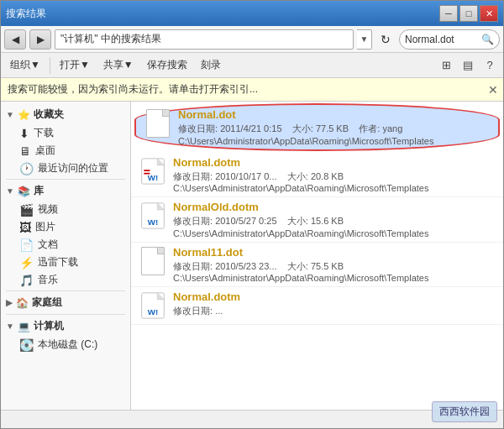  Describe the element at coordinates (334, 128) in the screenshot. I see `file-details-0: Normal.dot 修改日期: 2011/4/21 0:15 大小: 77.5…` at that location.